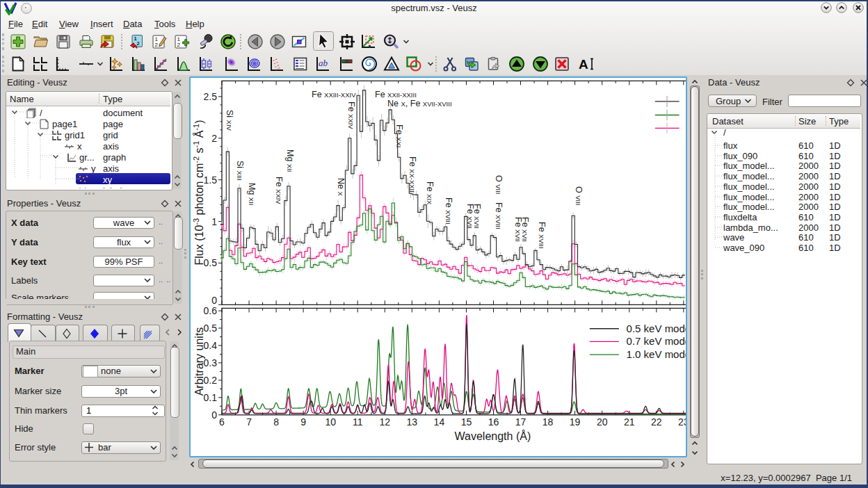 This screenshot has height=488, width=868. I want to click on svg-text: 7, so click(249, 422).